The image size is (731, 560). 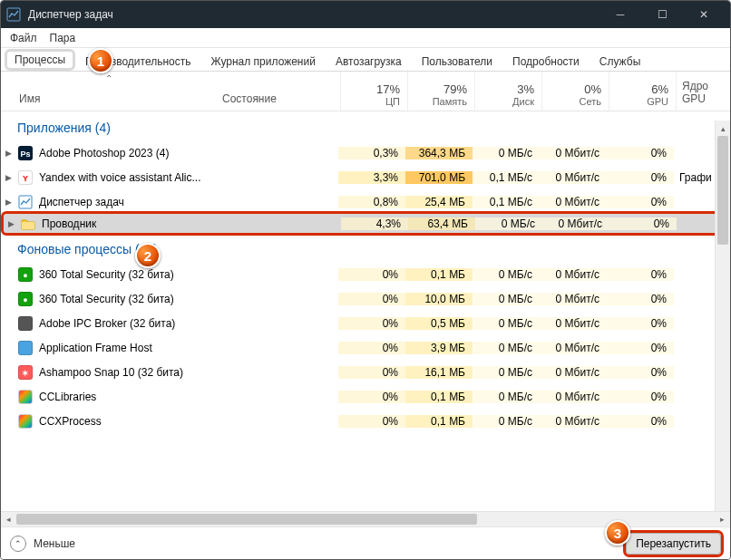 What do you see at coordinates (372, 323) in the screenshot?
I see `cpu-cell: 0%` at bounding box center [372, 323].